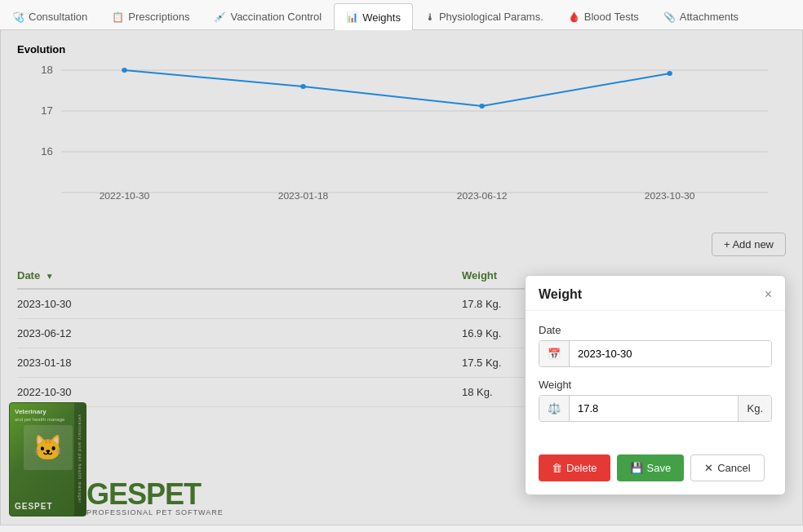 Image resolution: width=803 pixels, height=532 pixels. What do you see at coordinates (575, 468) in the screenshot?
I see `delete-button: 🗑 Delete` at bounding box center [575, 468].